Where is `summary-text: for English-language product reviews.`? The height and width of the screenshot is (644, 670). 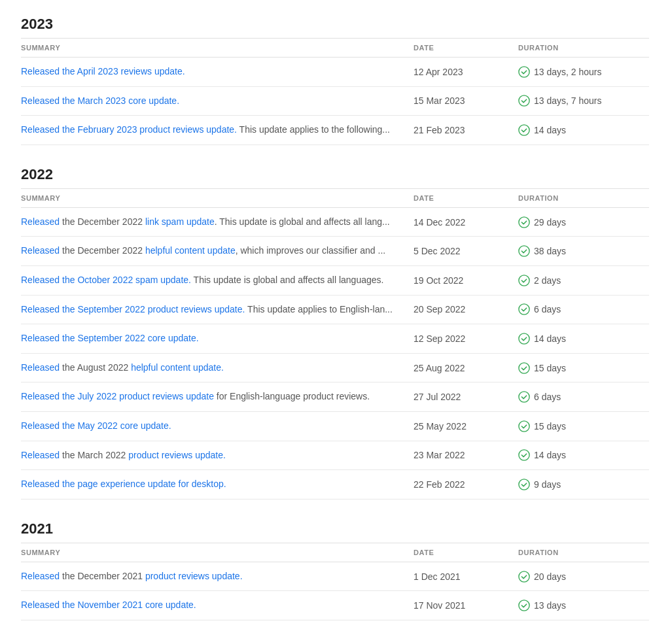 summary-text: for English-language product reviews. is located at coordinates (292, 396).